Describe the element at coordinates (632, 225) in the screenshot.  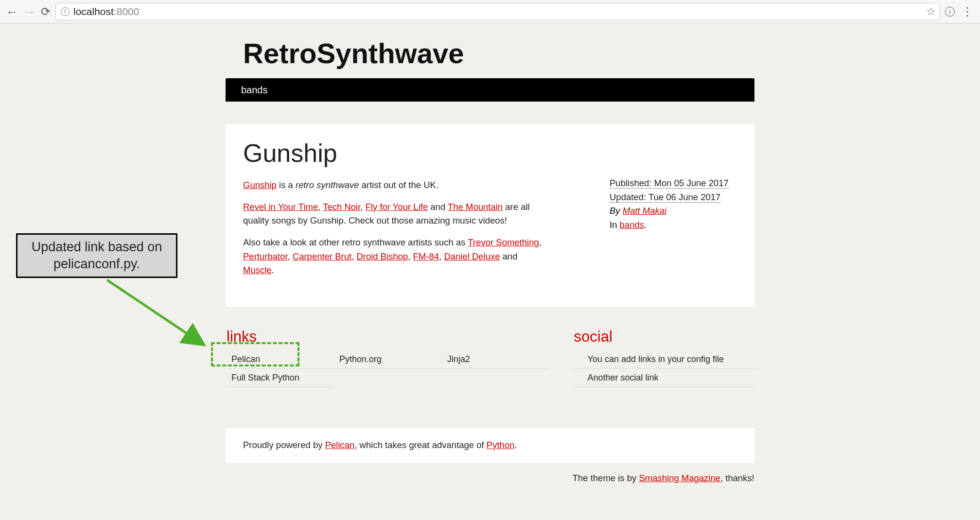
I see `link-category-bands: bands` at that location.